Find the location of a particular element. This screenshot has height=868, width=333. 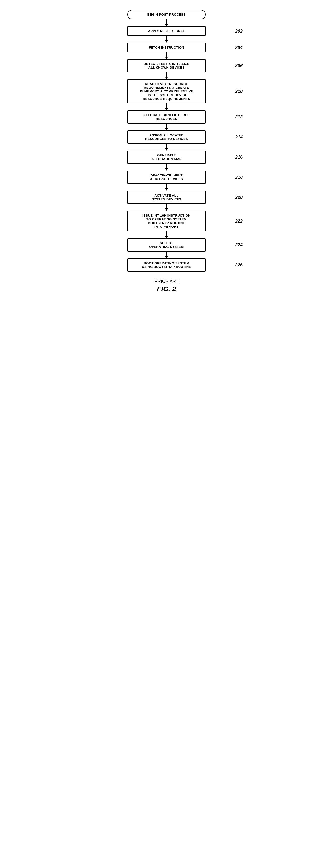

node-read-device: READ DEVICE RESOURCE REQUIREMENTS & CREA… is located at coordinates (166, 91).